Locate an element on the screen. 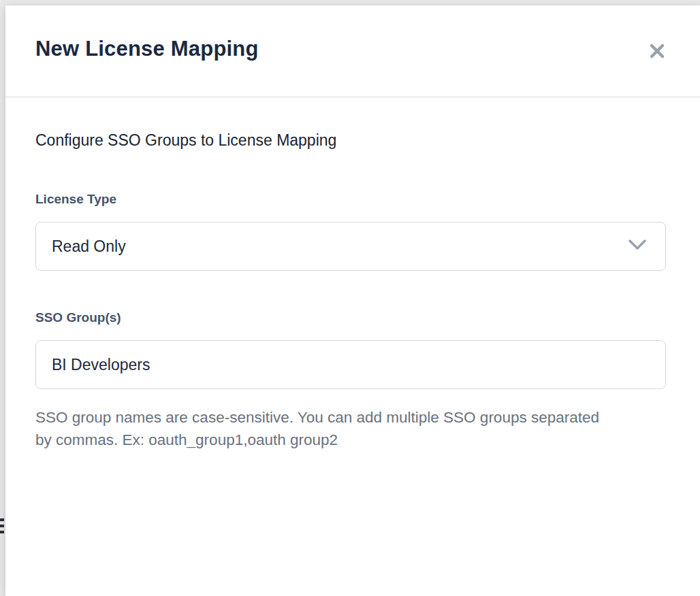  sso-groups-label: SSO Group(s) is located at coordinates (353, 318).